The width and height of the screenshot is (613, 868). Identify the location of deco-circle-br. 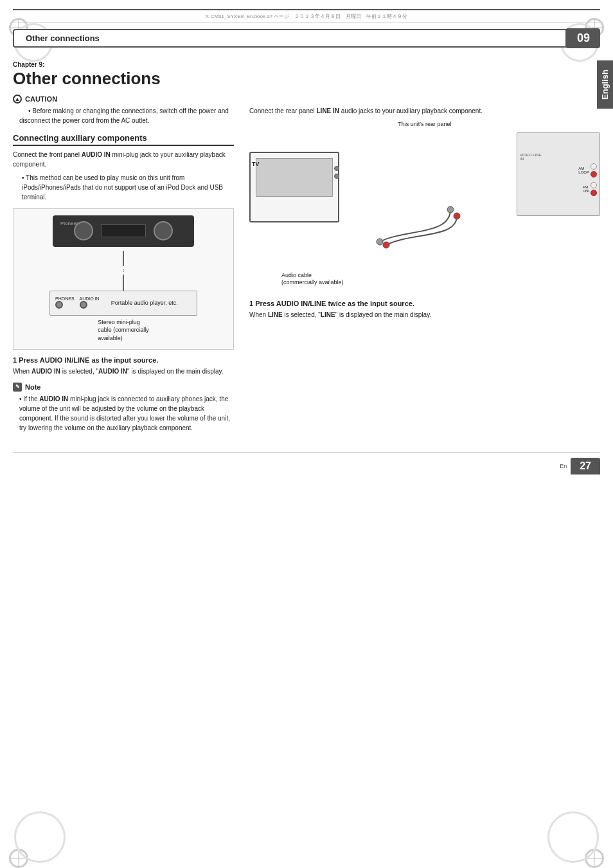
(573, 837).